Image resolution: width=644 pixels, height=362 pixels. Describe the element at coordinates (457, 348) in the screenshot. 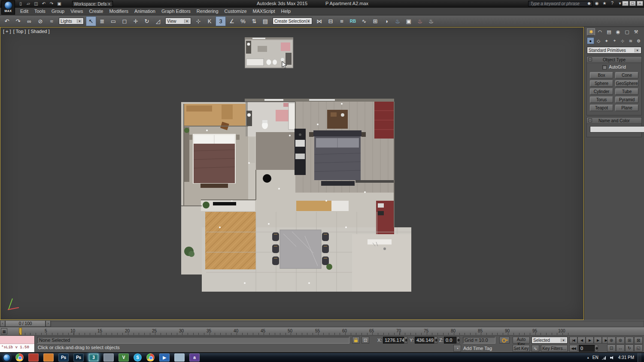

I see `time-tag-icon: ◔` at that location.